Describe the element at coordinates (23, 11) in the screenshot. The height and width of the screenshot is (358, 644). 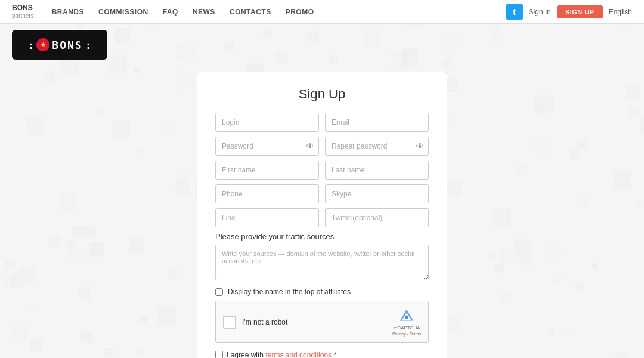
I see `site-logo: BONS partners` at that location.